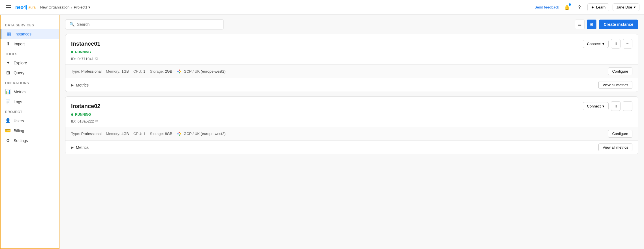 The height and width of the screenshot is (249, 644). Describe the element at coordinates (30, 53) in the screenshot. I see `tools-label: Tools` at that location.